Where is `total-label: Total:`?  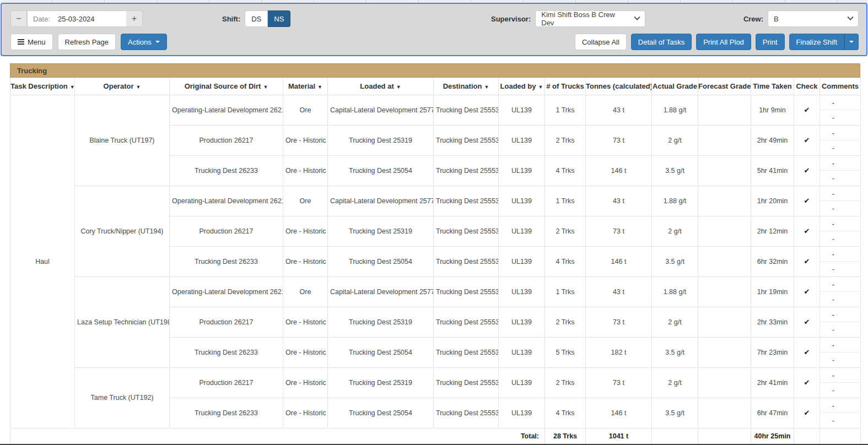
total-label: Total: is located at coordinates (278, 436).